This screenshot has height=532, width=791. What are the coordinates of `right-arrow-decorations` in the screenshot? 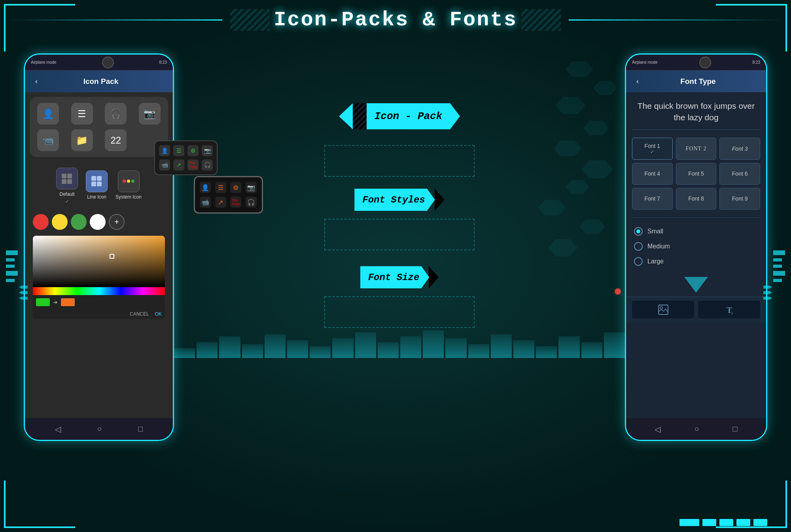 It's located at (768, 293).